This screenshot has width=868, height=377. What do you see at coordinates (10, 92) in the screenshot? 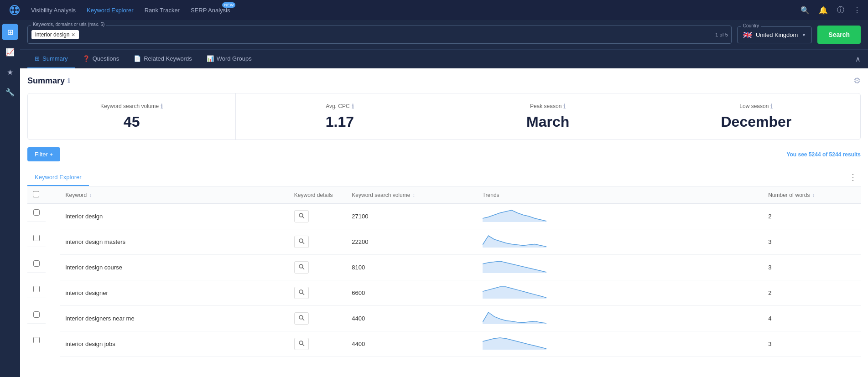
I see `sidebar-item-settings: 🔧` at bounding box center [10, 92].